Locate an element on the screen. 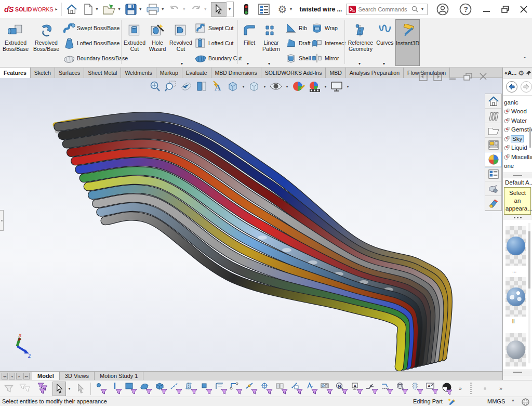  category-gemstone: Gemston is located at coordinates (518, 130).